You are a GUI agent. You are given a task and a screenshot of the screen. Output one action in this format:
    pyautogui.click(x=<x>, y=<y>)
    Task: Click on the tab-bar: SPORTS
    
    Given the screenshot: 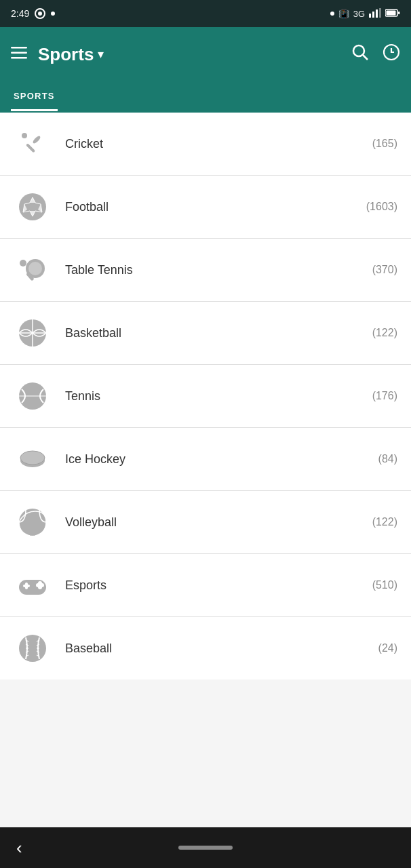 What is the action you would take?
    pyautogui.click(x=206, y=97)
    